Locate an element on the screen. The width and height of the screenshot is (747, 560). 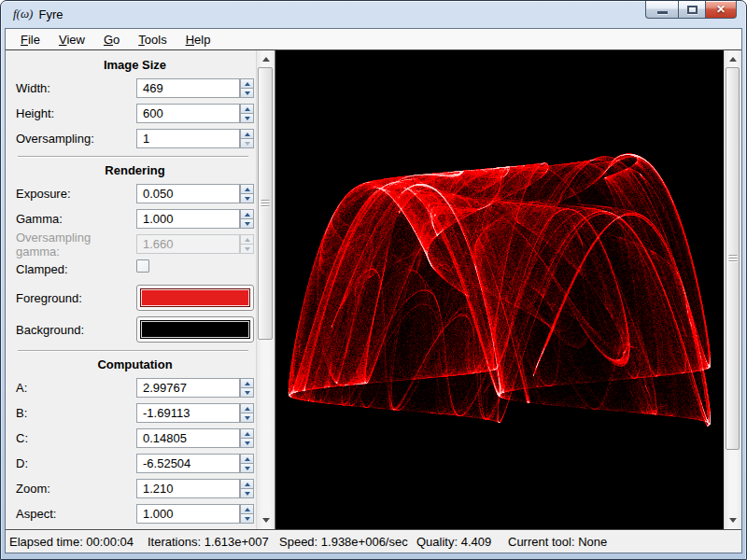
aspect-spinner is located at coordinates (247, 513).